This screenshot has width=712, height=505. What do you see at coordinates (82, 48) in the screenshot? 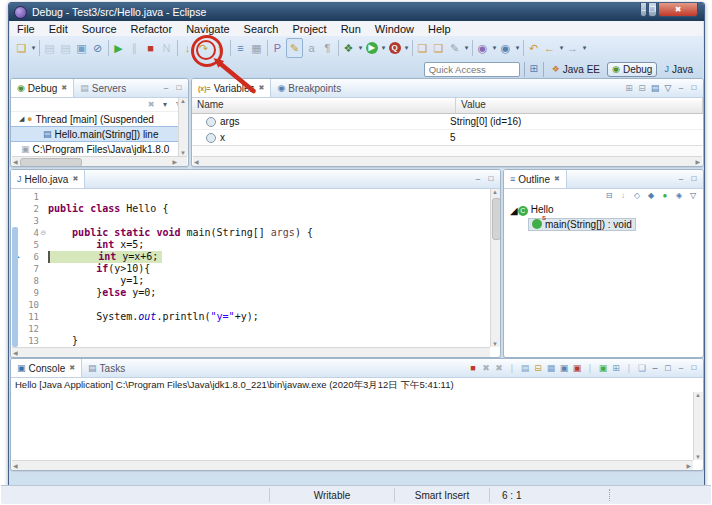
I see `console-display-button: ▣` at bounding box center [82, 48].